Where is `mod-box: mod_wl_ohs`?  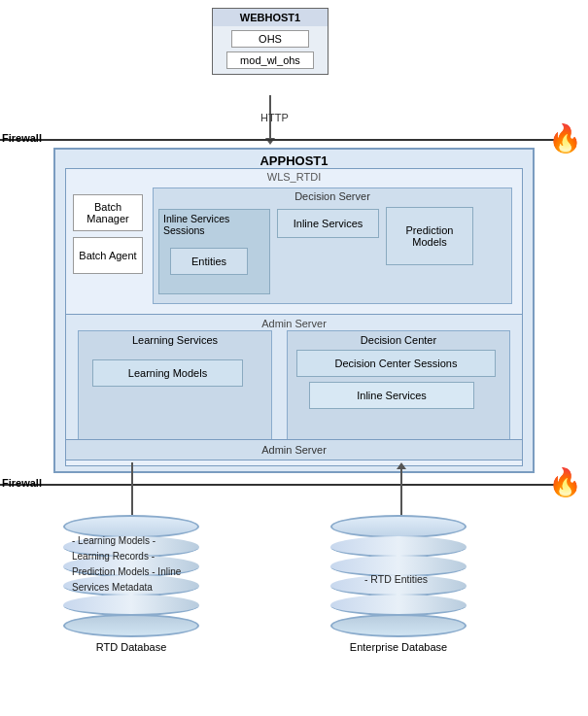
mod-box: mod_wl_ohs is located at coordinates (270, 60).